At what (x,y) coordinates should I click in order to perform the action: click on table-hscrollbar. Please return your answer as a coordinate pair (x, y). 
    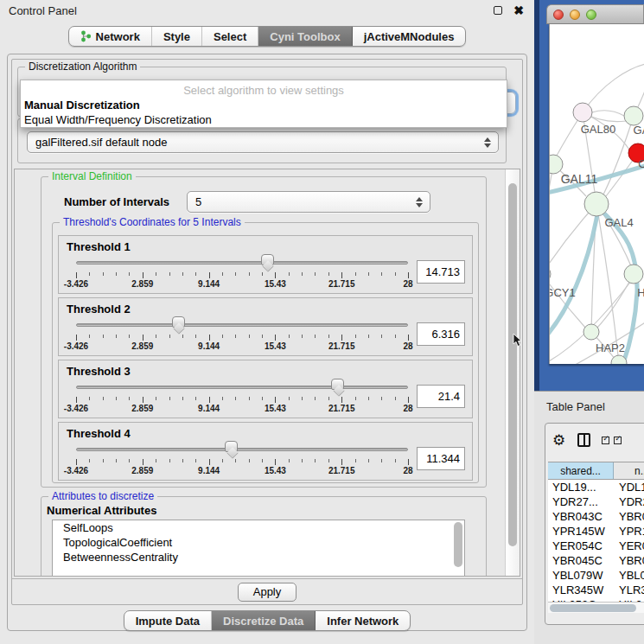
    Looking at the image, I should click on (596, 607).